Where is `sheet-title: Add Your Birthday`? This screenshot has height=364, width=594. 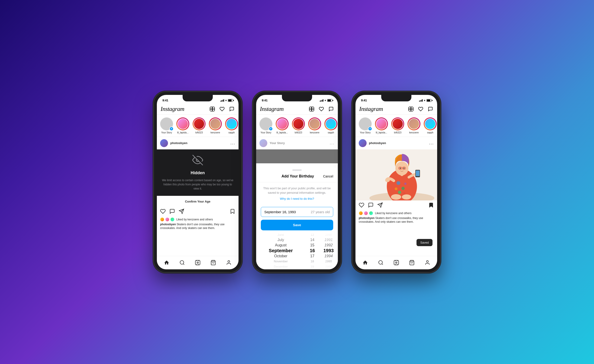
sheet-title: Add Your Birthday is located at coordinates (298, 176).